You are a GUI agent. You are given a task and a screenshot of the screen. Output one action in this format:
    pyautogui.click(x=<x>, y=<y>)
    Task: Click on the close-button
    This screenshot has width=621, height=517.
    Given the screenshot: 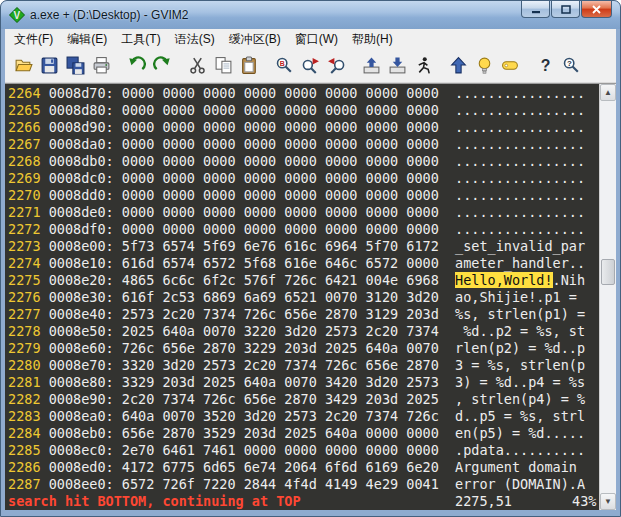 What is the action you would take?
    pyautogui.click(x=596, y=10)
    